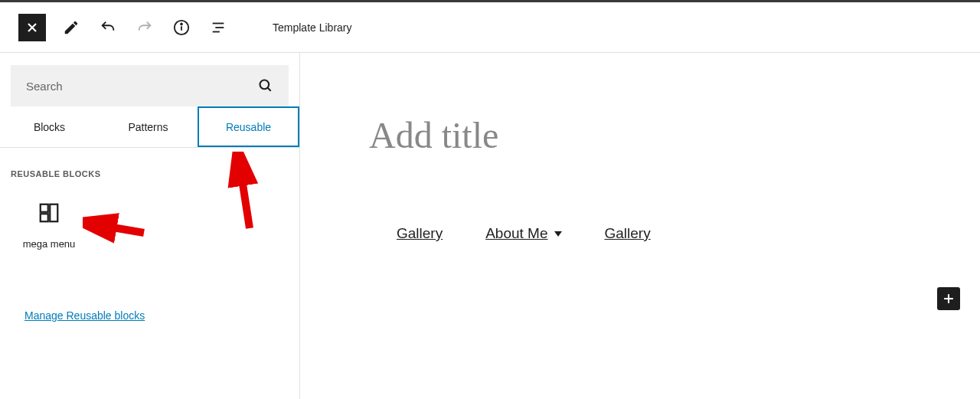  Describe the element at coordinates (108, 28) in the screenshot. I see `undo-button` at that location.